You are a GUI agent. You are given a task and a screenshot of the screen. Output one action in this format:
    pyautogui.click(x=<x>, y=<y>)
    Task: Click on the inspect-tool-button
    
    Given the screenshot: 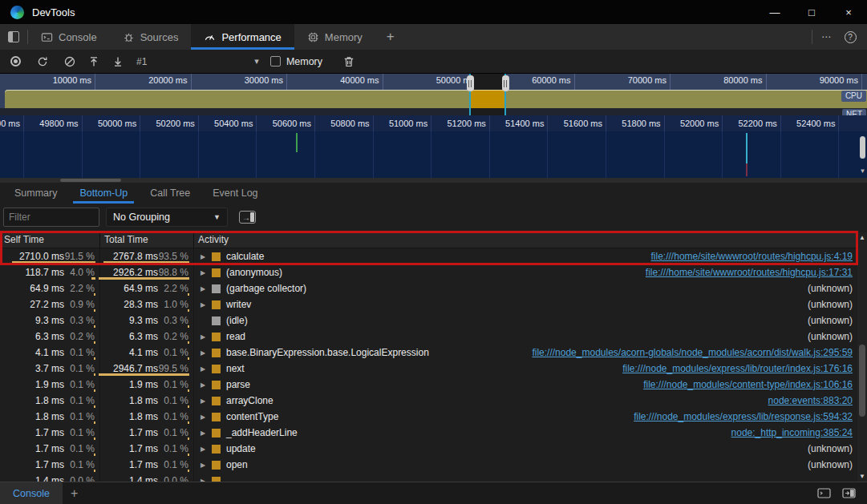 What is the action you would take?
    pyautogui.click(x=14, y=37)
    